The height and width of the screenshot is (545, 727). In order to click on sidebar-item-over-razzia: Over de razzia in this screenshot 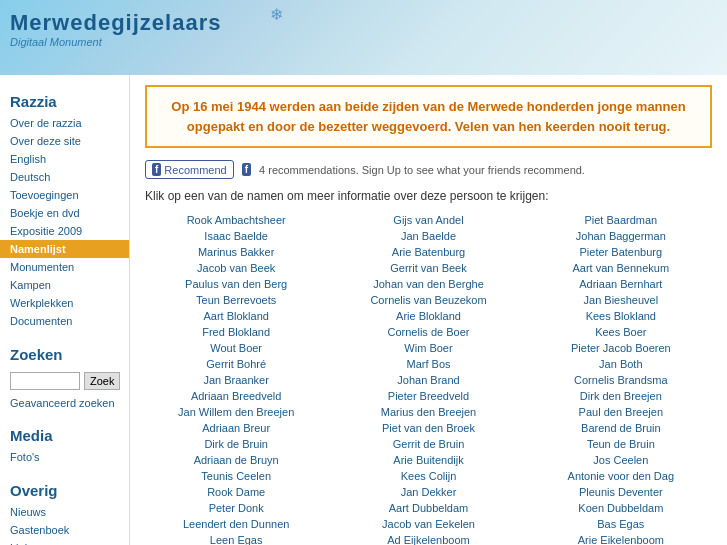, I will do `click(64, 123)`.